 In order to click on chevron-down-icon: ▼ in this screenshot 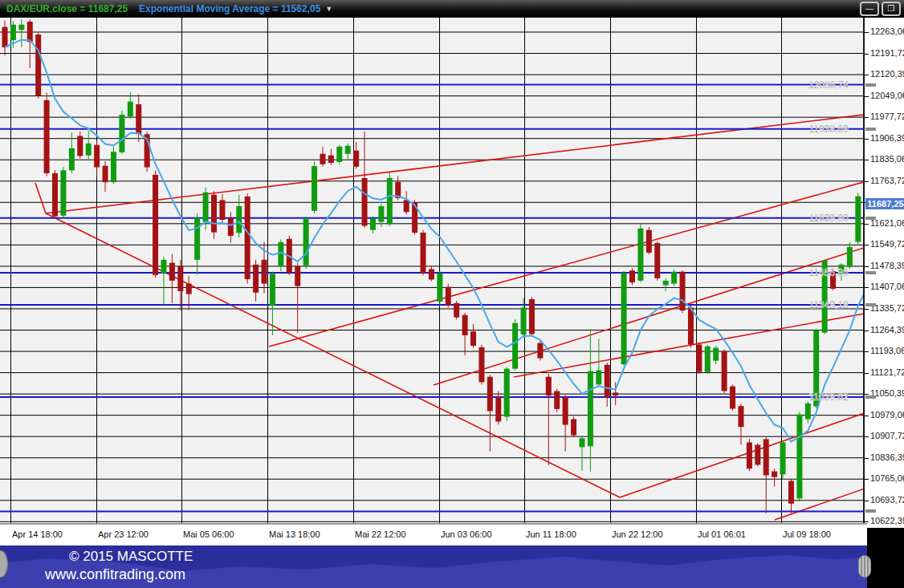, I will do `click(329, 9)`.